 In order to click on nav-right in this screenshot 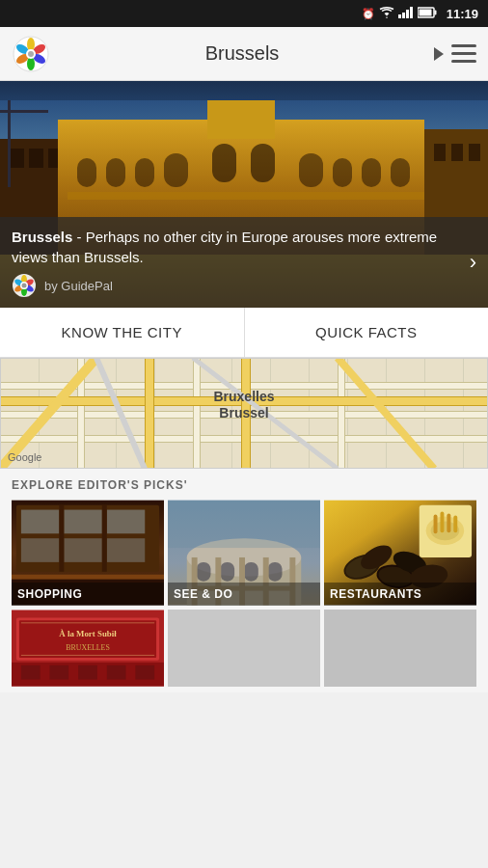, I will do `click(455, 54)`.